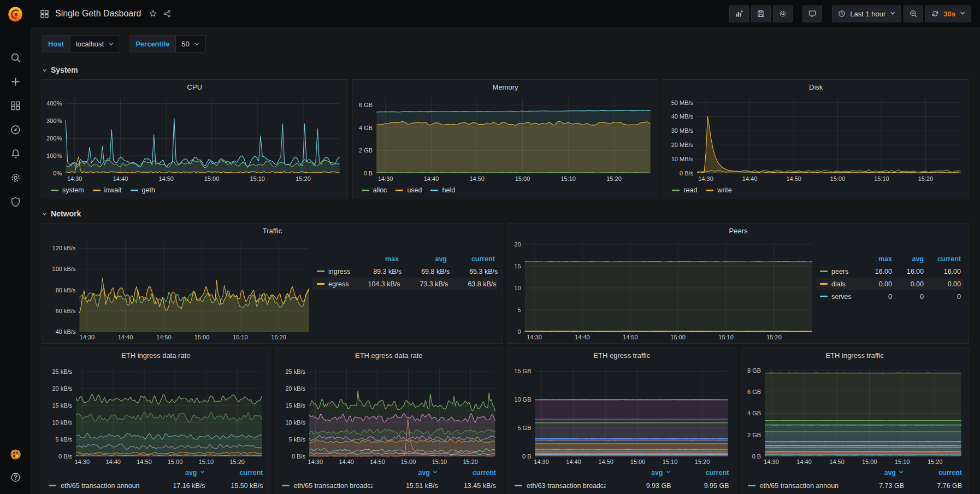 Image resolution: width=980 pixels, height=494 pixels. I want to click on legend-value: 0, so click(910, 297).